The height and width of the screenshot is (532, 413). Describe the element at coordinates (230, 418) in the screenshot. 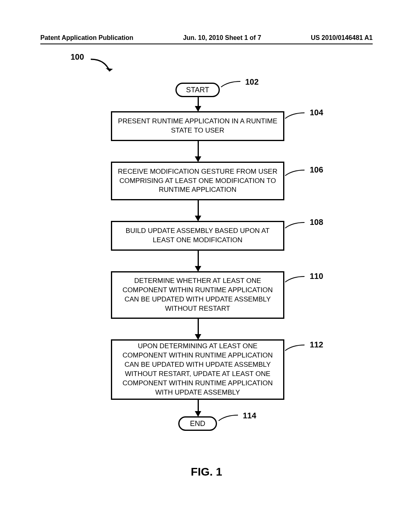

I see `leader-114-icon` at that location.